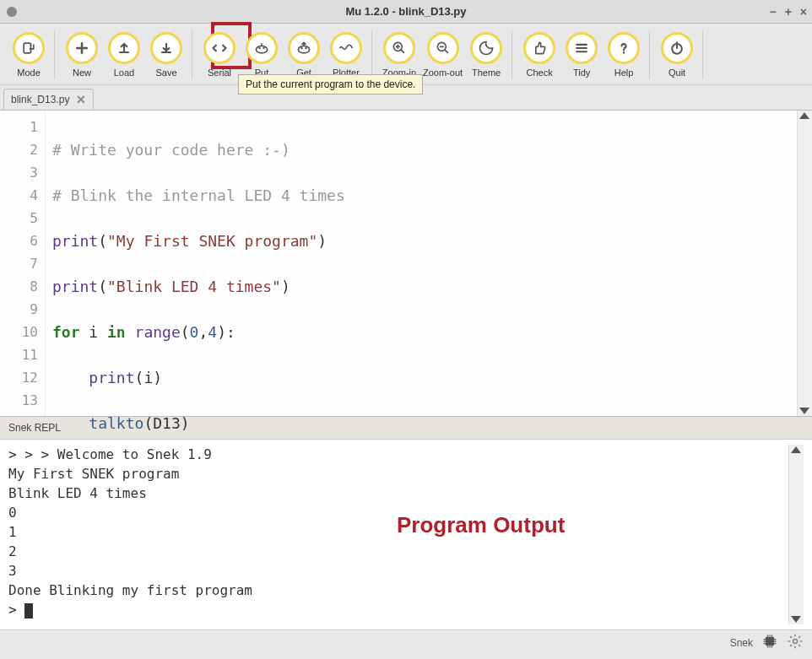 The width and height of the screenshot is (812, 659). I want to click on thumbs-up-icon, so click(539, 48).